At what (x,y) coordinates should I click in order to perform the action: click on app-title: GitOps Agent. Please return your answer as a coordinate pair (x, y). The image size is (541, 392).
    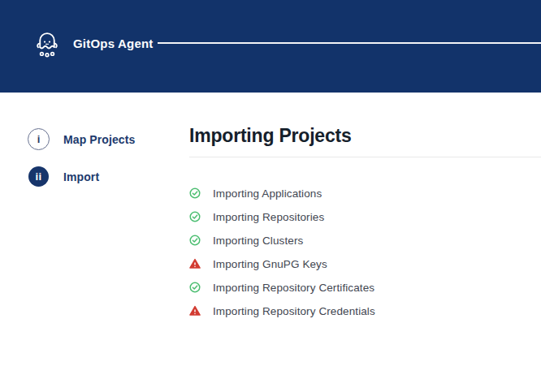
    Looking at the image, I should click on (114, 44).